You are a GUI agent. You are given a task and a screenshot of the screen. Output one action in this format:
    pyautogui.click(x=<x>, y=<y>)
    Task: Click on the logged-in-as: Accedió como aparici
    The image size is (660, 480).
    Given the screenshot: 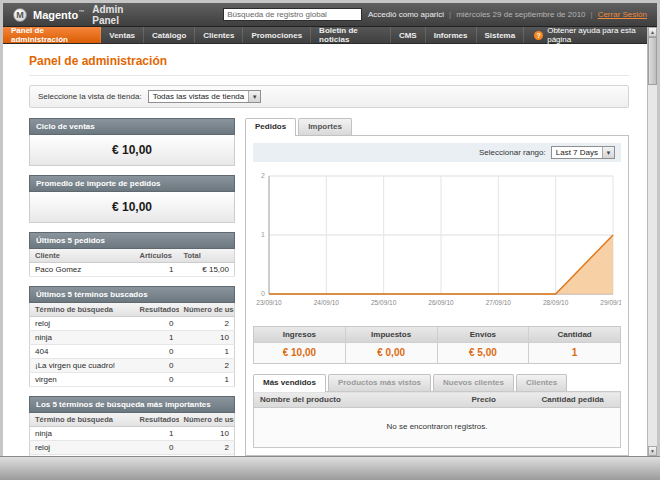 What is the action you would take?
    pyautogui.click(x=406, y=14)
    